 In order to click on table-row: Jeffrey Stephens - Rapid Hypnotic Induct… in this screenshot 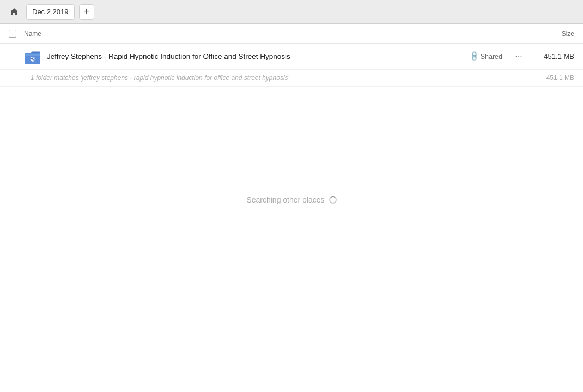, I will do `click(292, 57)`.